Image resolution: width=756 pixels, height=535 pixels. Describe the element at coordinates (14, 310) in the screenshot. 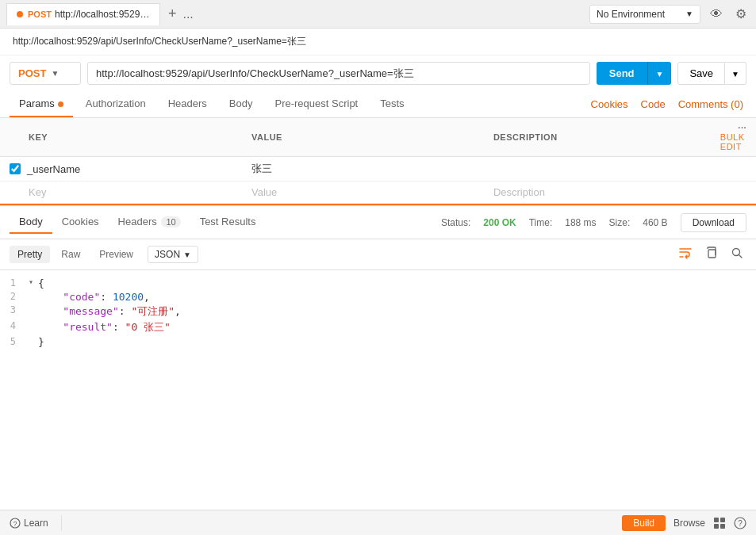

I see `line-num-3: 3` at that location.